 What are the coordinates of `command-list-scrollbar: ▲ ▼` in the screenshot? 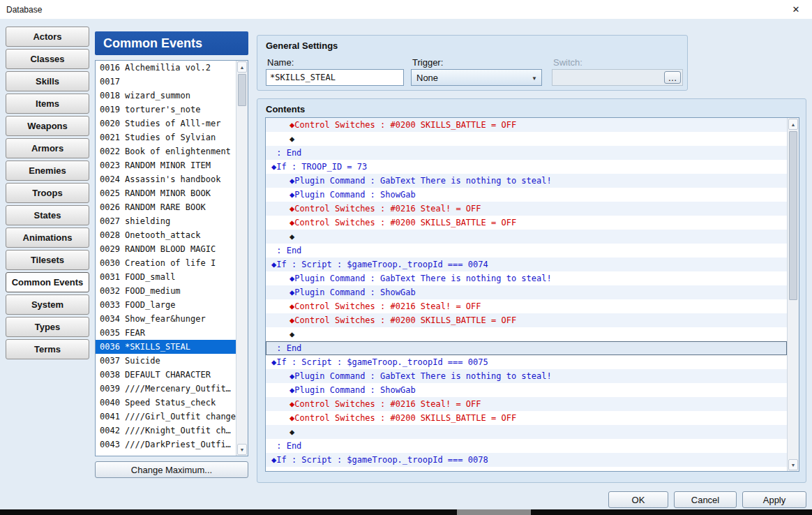 It's located at (792, 294).